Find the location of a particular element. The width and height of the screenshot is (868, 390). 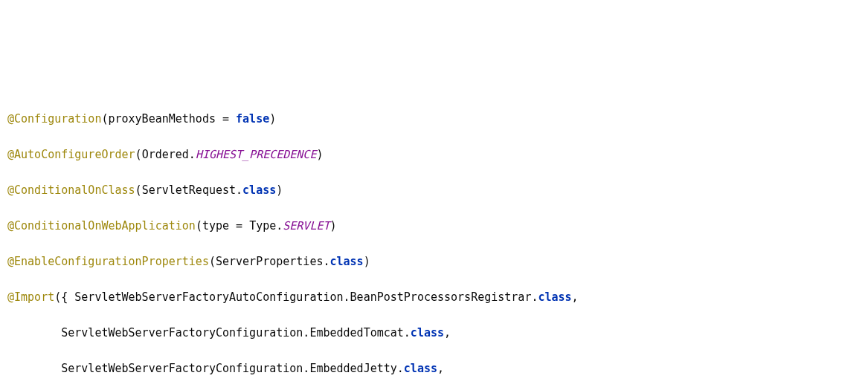

annotation: @Import is located at coordinates (31, 297).